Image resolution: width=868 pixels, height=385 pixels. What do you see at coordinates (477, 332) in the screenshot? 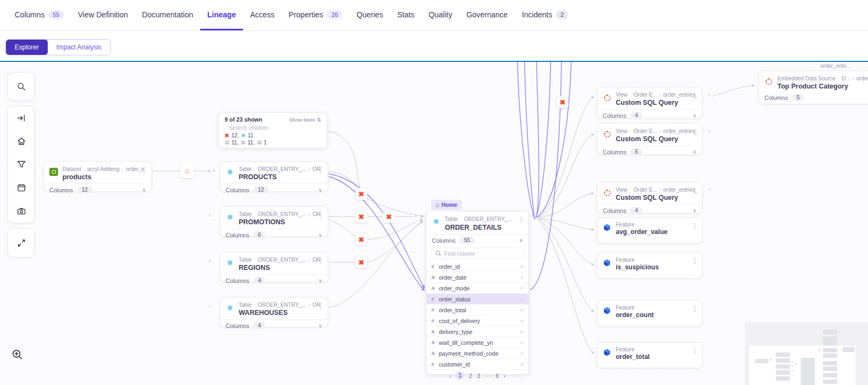
I see `column-row-delivery-type: Adelivery_type↗` at bounding box center [477, 332].